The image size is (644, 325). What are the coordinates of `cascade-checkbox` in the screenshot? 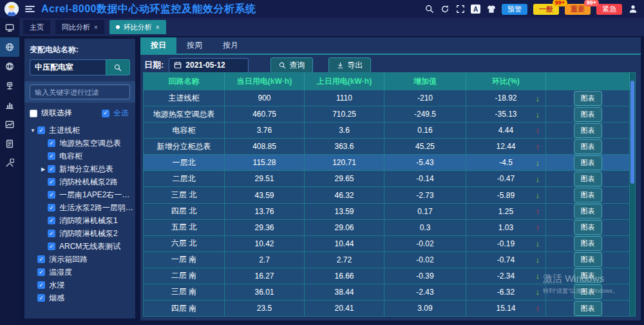 It's located at (33, 113).